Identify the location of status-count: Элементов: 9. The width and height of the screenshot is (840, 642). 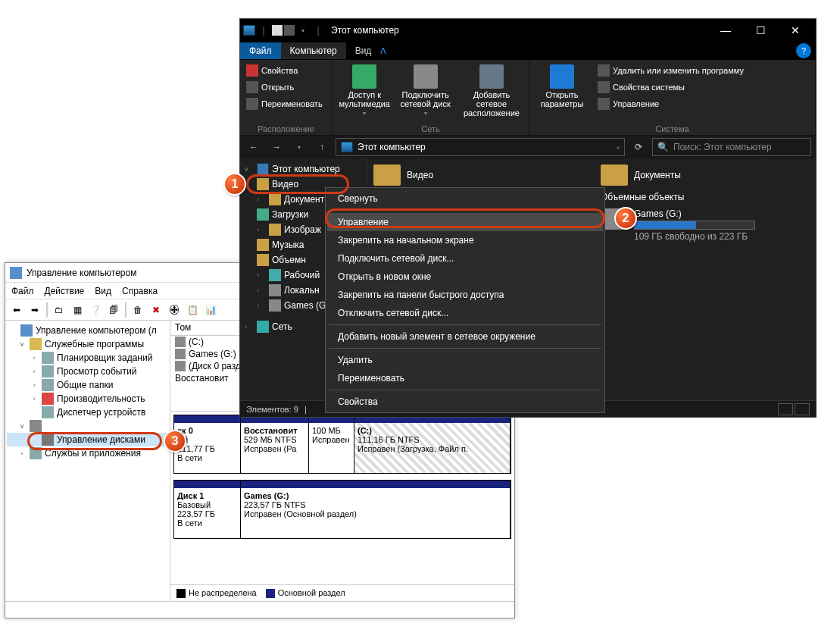
(273, 409).